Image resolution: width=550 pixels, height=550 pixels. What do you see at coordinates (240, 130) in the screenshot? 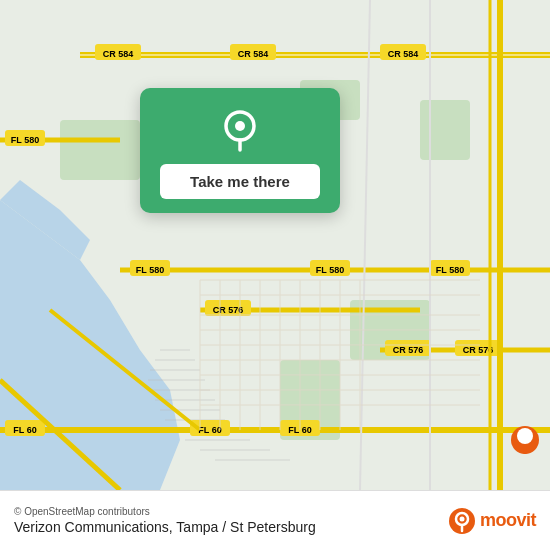
I see `location-pin-icon` at bounding box center [240, 130].